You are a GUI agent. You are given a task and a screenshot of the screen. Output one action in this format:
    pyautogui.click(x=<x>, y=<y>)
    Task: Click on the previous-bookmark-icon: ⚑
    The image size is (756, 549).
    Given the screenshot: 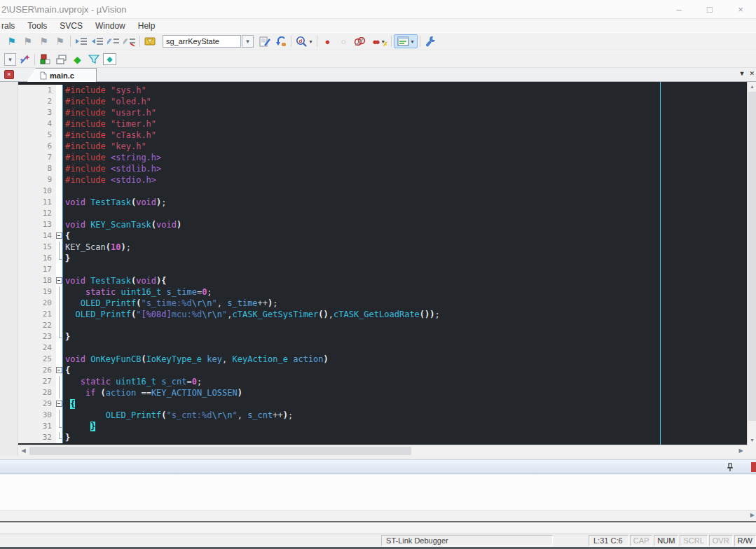 What is the action you would take?
    pyautogui.click(x=28, y=41)
    